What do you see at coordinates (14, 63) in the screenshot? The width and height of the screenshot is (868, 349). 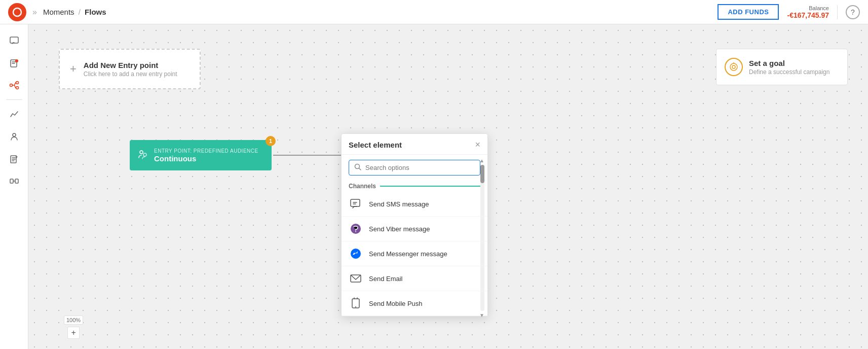 I see `sidebar-item-campaigns` at bounding box center [14, 63].